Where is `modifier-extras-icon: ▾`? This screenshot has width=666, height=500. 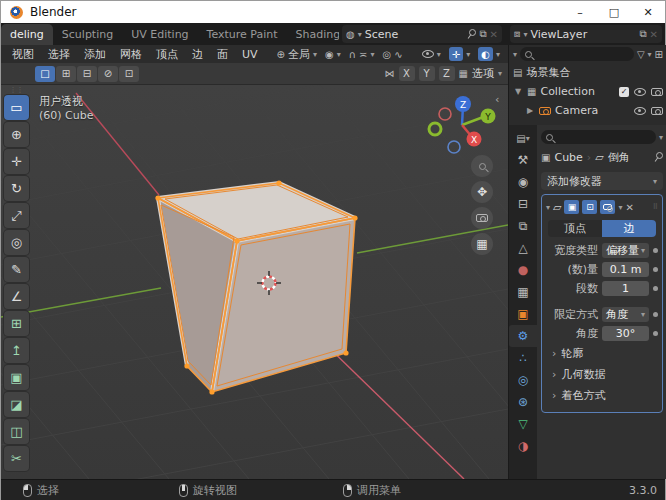
modifier-extras-icon: ▾ is located at coordinates (620, 208).